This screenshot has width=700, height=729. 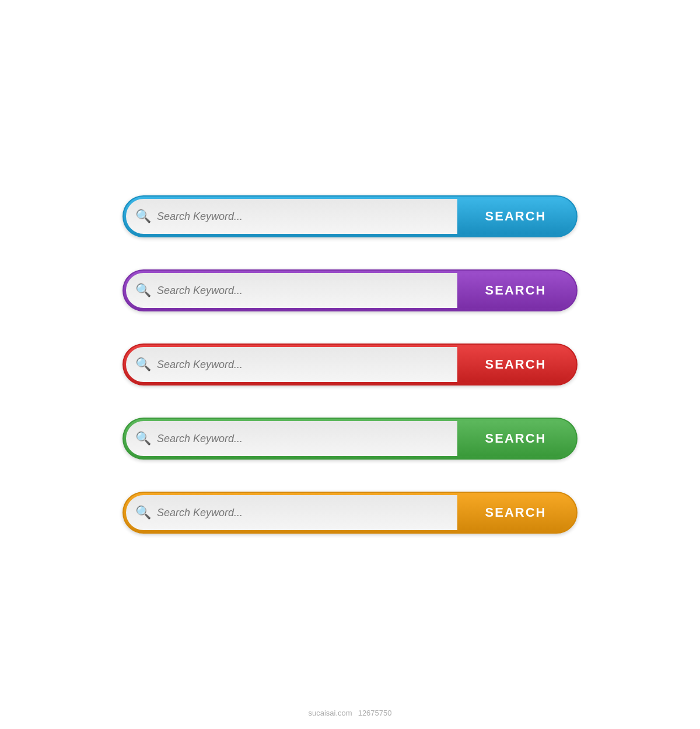 I want to click on search-input-purple, so click(x=302, y=290).